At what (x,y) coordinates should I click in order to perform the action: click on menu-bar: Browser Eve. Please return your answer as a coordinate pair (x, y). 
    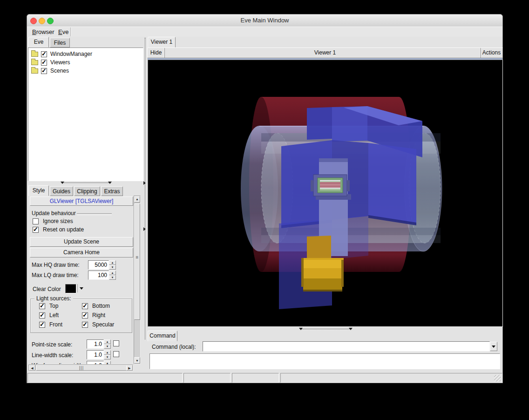
    Looking at the image, I should click on (264, 32).